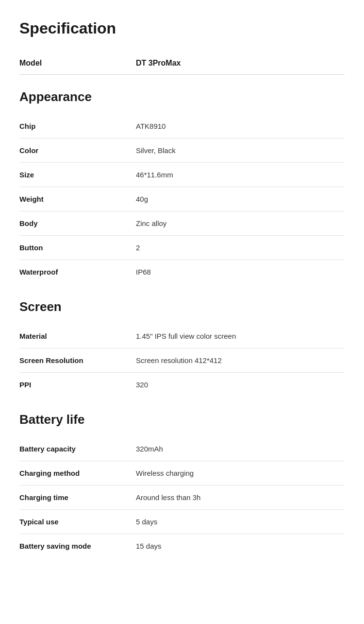  What do you see at coordinates (240, 361) in the screenshot?
I see `spec-value: Screen resolution 412*412` at bounding box center [240, 361].